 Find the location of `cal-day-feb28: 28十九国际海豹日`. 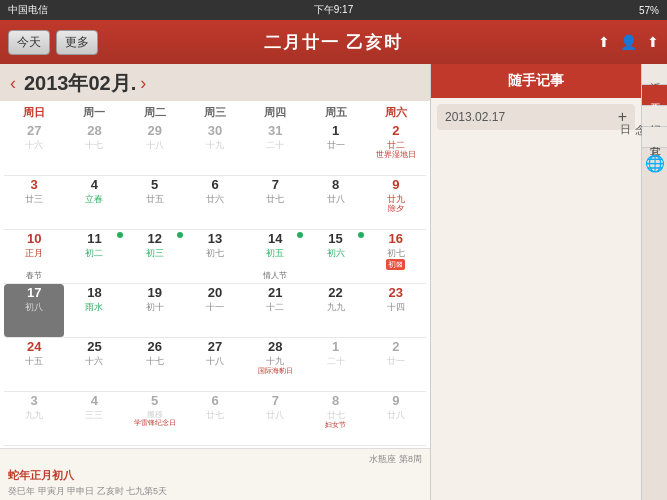

cal-day-feb28: 28十九国际海豹日 is located at coordinates (275, 365).